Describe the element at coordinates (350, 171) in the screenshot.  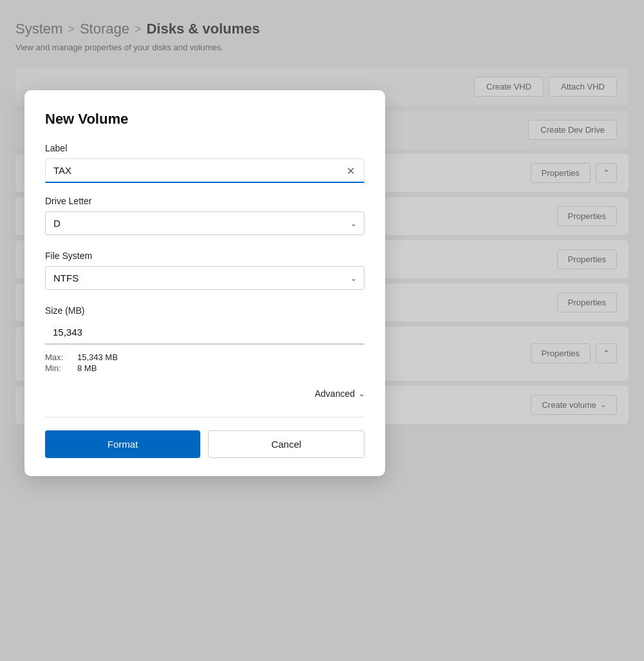
I see `label-clear-button: ✕` at that location.